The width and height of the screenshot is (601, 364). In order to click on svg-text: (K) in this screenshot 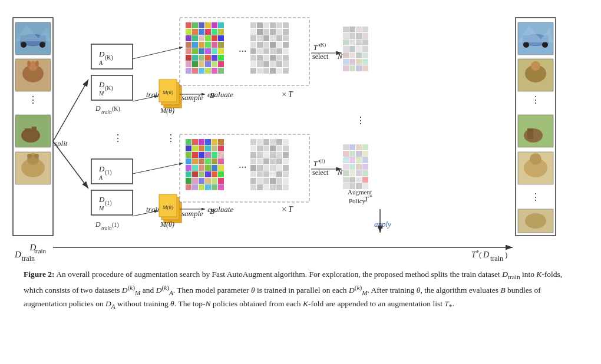, I will do `click(323, 45)`.